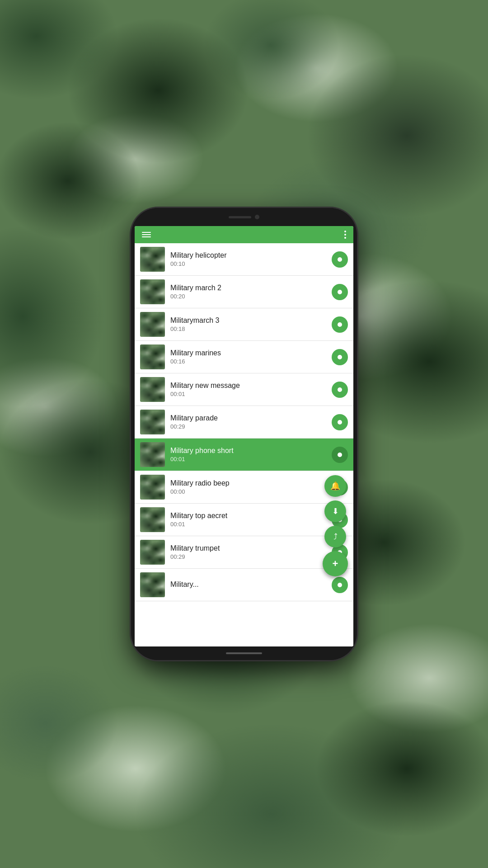  I want to click on phone-notch, so click(244, 217).